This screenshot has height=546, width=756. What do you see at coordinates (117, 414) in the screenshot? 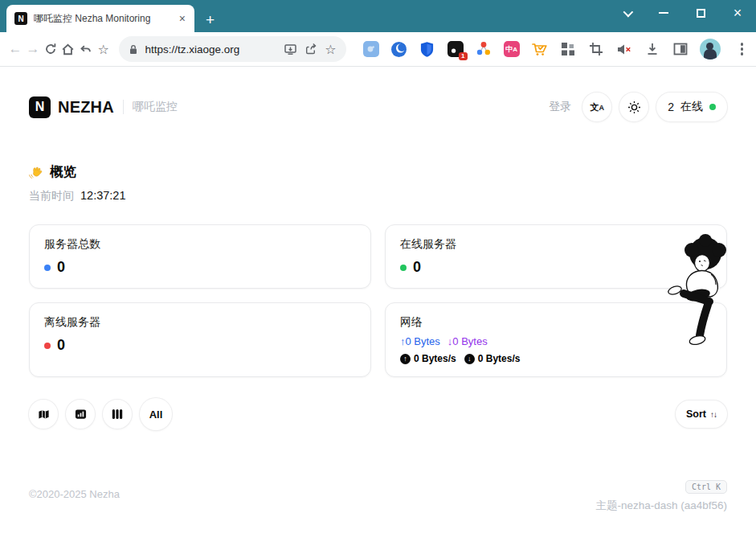
I see `columns-icon` at bounding box center [117, 414].